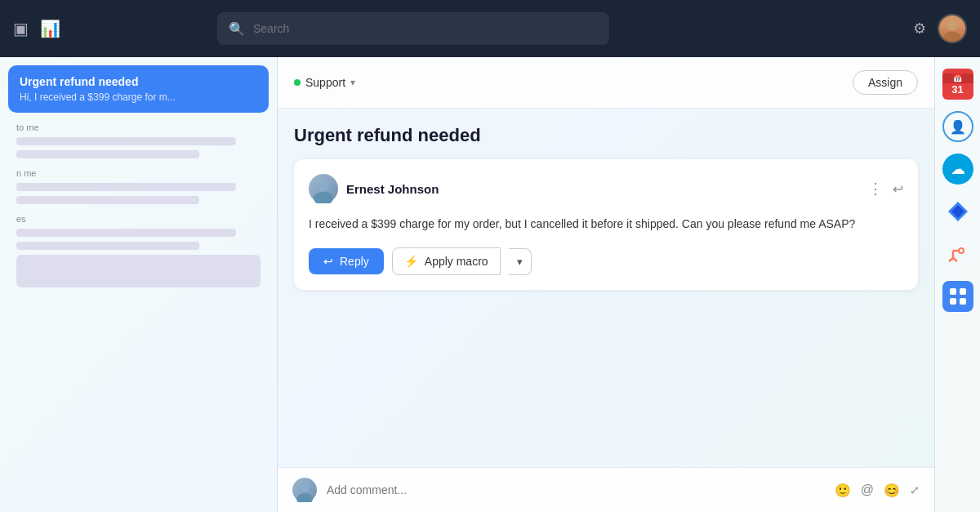 The image size is (980, 512). Describe the element at coordinates (457, 261) in the screenshot. I see `apply-macro-label: Apply macro` at that location.